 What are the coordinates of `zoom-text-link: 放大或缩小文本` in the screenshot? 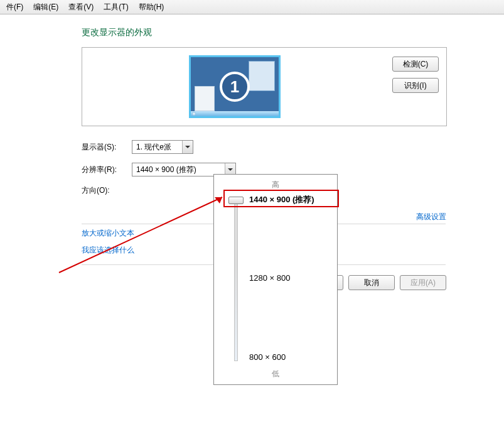 It's located at (108, 234).